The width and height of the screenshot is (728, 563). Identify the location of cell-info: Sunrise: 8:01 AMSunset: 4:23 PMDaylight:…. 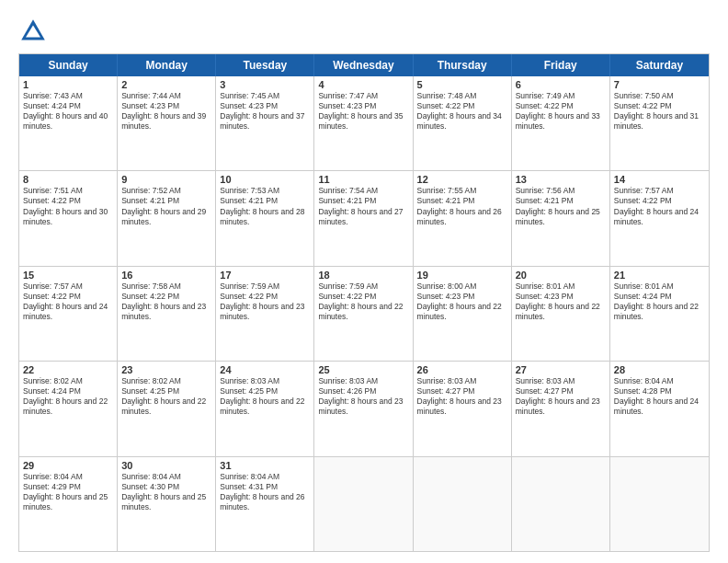
(558, 302).